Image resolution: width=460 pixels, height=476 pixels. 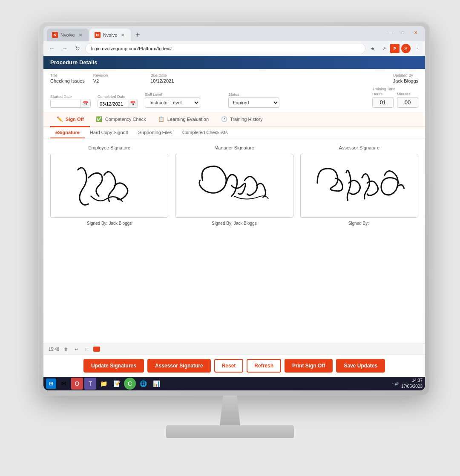 What do you see at coordinates (109, 186) in the screenshot?
I see `employee-signature-column: Employee Signature` at bounding box center [109, 186].